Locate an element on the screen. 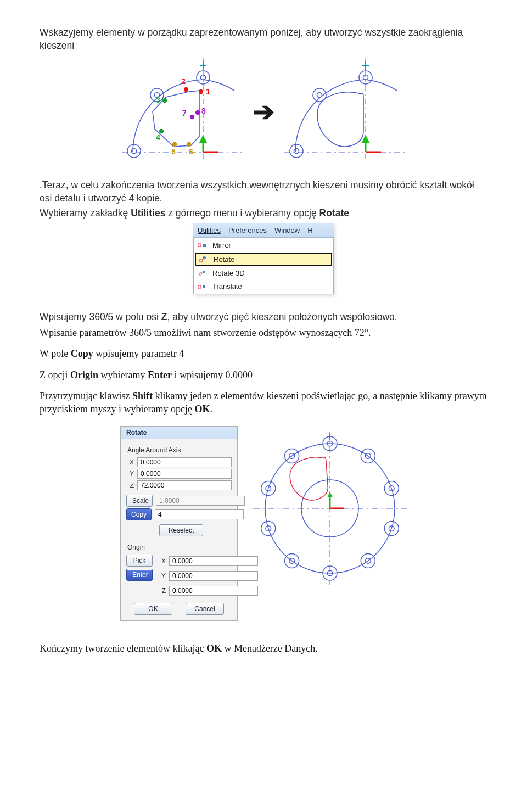 Image resolution: width=527 pixels, height=812 pixels. origin-enter-button: Enter is located at coordinates (139, 575).